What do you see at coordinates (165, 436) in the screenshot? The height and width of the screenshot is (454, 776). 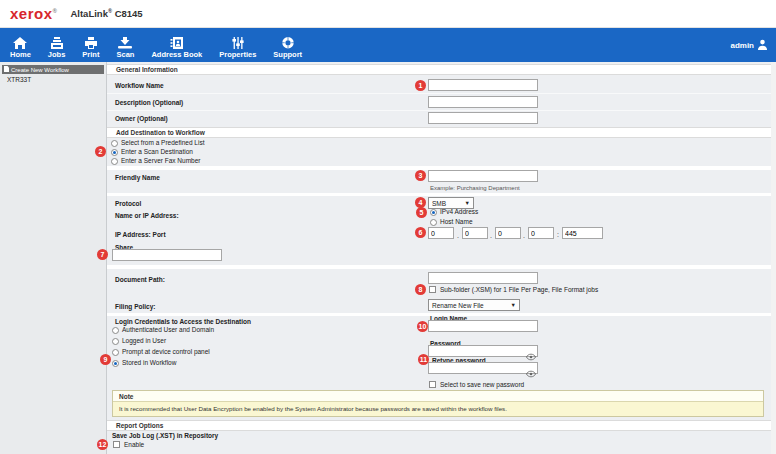 I see `save-job-log-label: Save Job Log (.XST) in Repository` at bounding box center [165, 436].